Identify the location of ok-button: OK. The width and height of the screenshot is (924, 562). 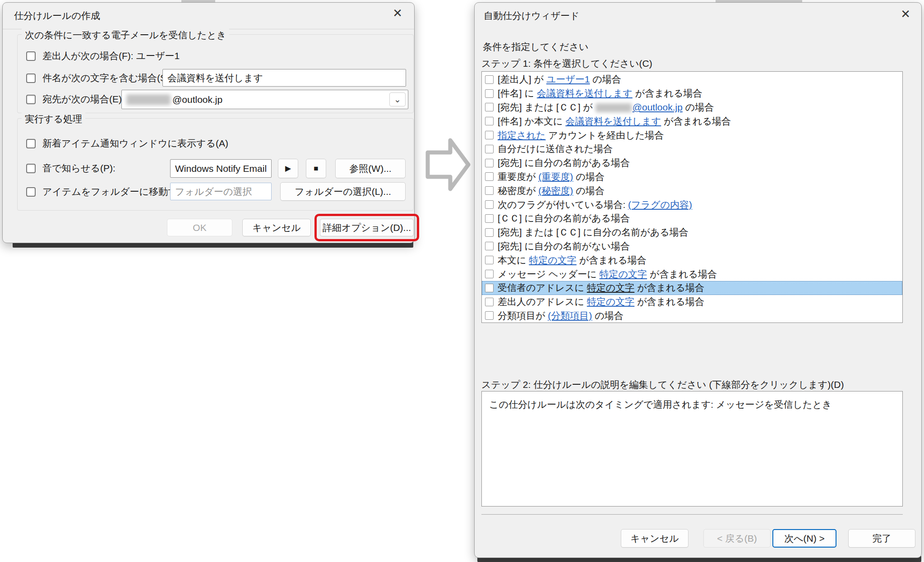
(199, 227).